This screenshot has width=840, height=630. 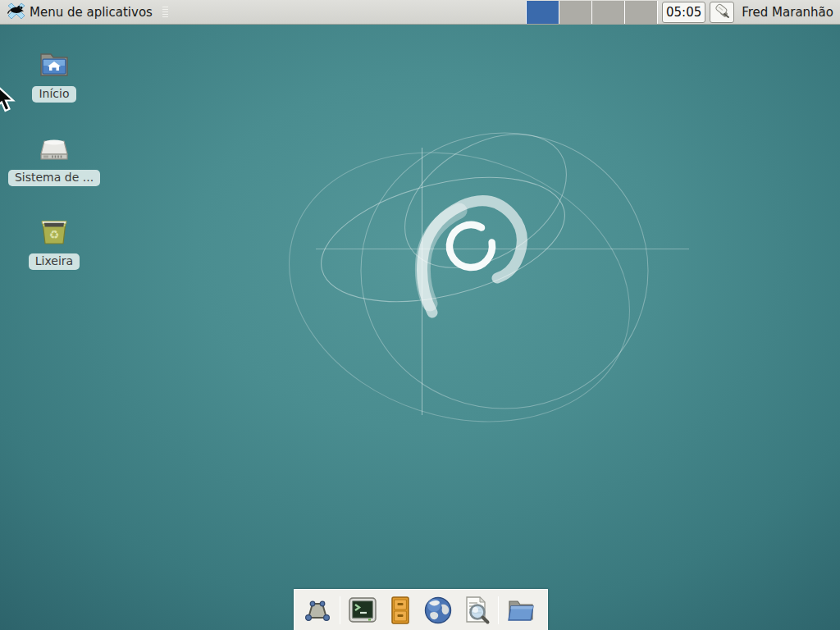 What do you see at coordinates (684, 12) in the screenshot?
I see `clock-time: 05:05` at bounding box center [684, 12].